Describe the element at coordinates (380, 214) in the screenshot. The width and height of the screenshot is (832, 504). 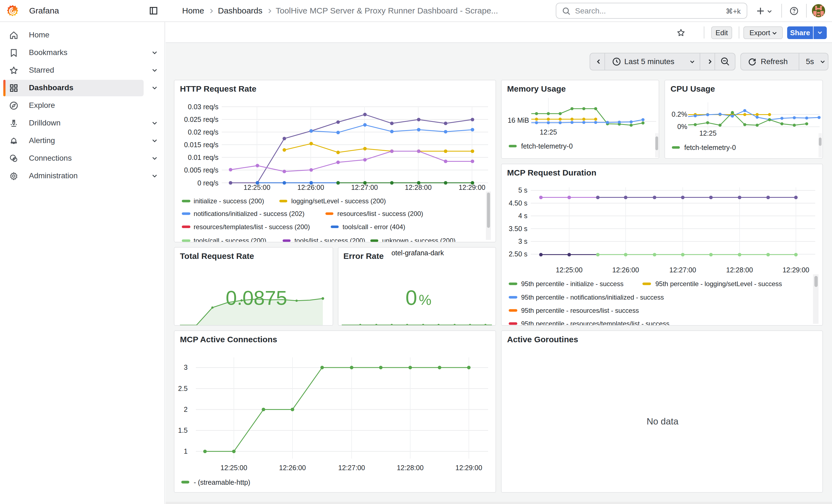
I see `svg-text: resources/list - success (200)` at that location.